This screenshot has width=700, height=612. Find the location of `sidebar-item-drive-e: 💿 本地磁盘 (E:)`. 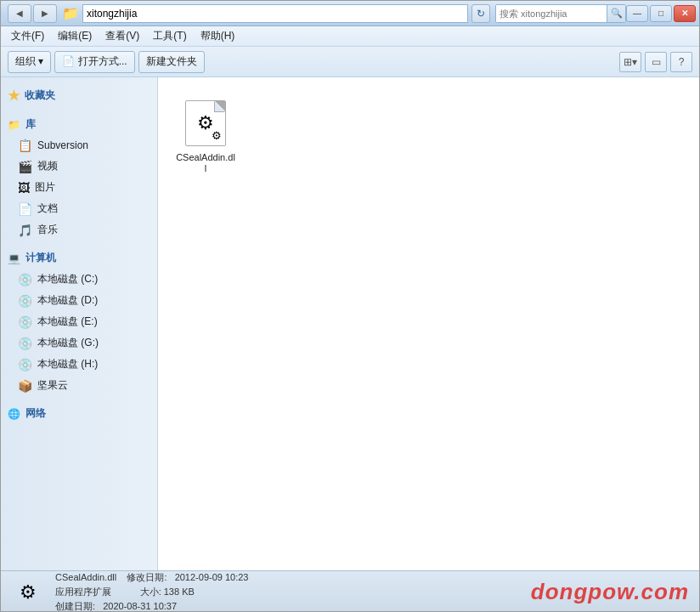

sidebar-item-drive-e: 💿 本地磁盘 (E:) is located at coordinates (79, 321).